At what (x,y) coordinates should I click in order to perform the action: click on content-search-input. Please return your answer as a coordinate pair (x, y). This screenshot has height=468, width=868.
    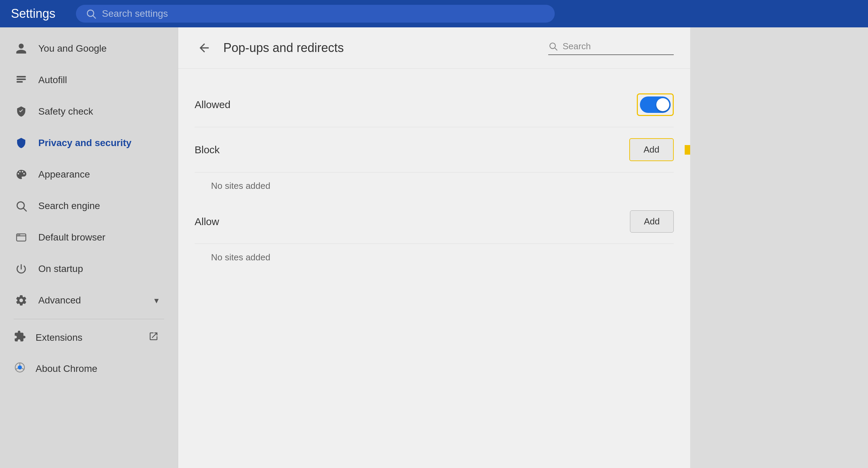
    Looking at the image, I should click on (618, 47).